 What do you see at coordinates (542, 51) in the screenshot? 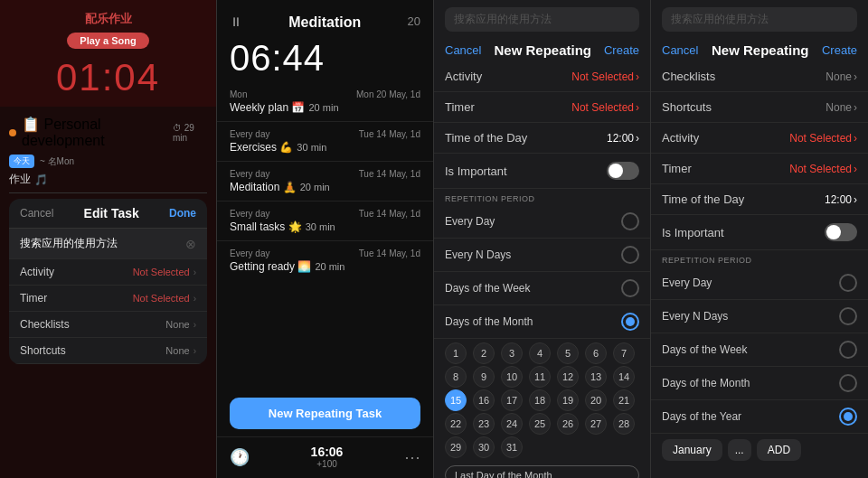
I see `new-repeating-title-p3: New Repeating` at bounding box center [542, 51].